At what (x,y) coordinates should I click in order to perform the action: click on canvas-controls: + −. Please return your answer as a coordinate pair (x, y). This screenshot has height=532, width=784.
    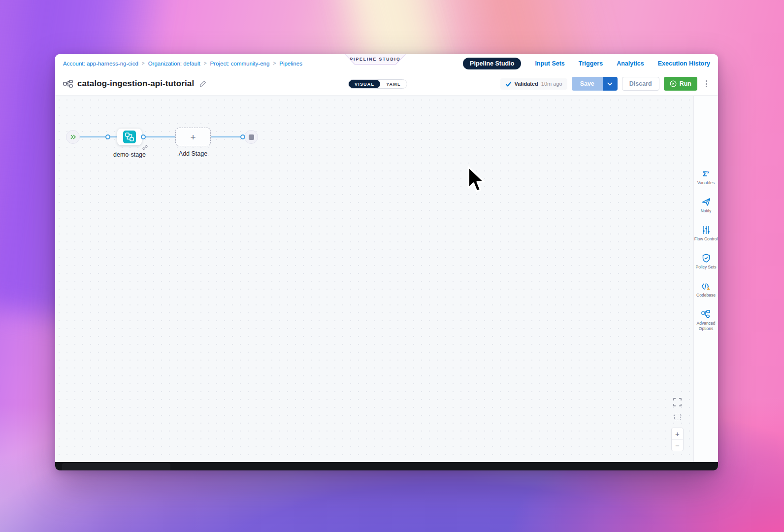
    Looking at the image, I should click on (678, 425).